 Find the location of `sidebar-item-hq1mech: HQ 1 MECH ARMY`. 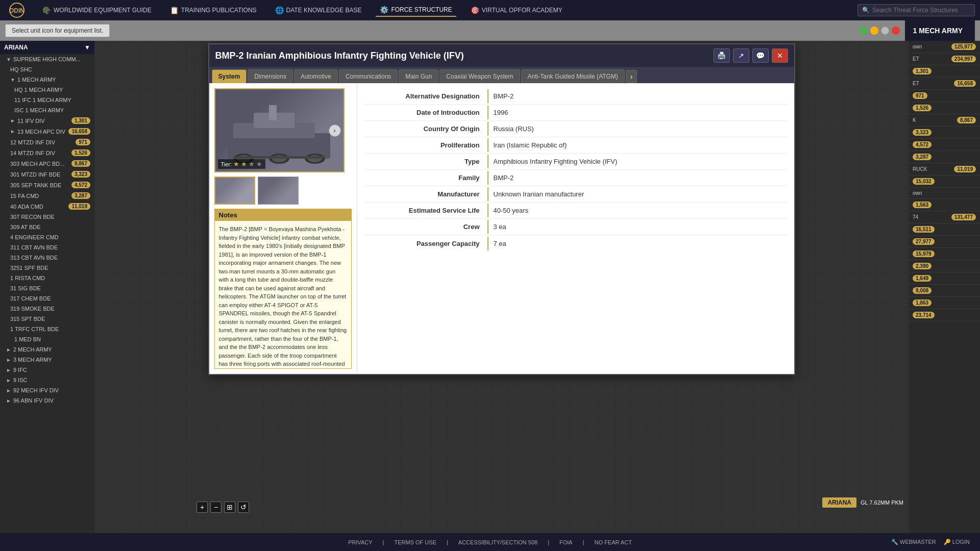

sidebar-item-hq1mech: HQ 1 MECH ARMY is located at coordinates (47, 90).